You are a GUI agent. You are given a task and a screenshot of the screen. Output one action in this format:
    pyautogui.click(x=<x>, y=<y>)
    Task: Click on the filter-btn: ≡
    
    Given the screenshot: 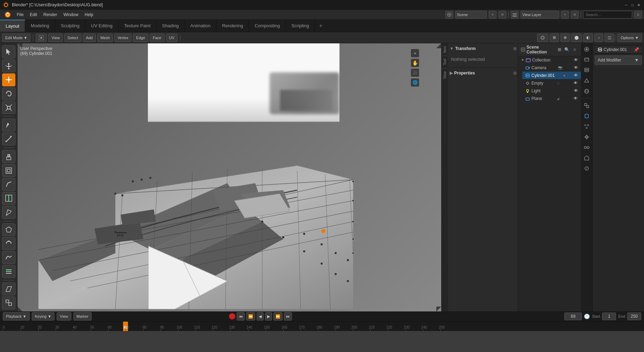 What is the action you would take?
    pyautogui.click(x=638, y=15)
    